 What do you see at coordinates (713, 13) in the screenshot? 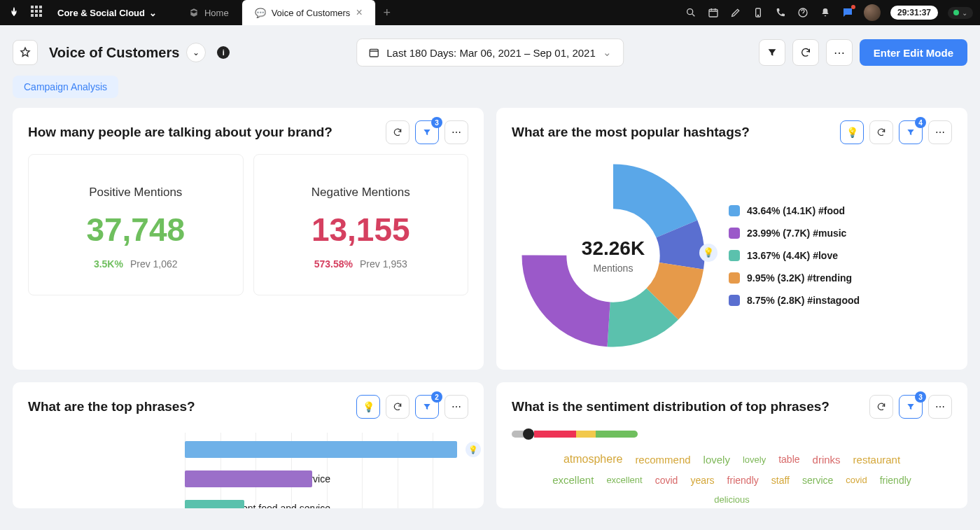
I see `calendar-icon` at bounding box center [713, 13].